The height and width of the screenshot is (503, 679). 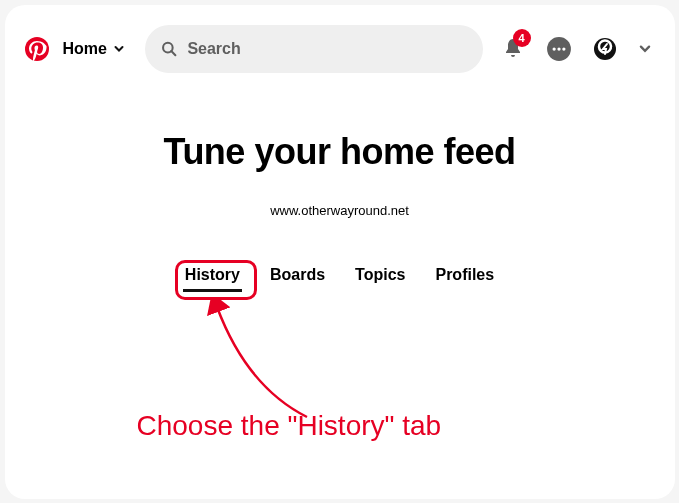 What do you see at coordinates (212, 275) in the screenshot?
I see `tab-history: History` at bounding box center [212, 275].